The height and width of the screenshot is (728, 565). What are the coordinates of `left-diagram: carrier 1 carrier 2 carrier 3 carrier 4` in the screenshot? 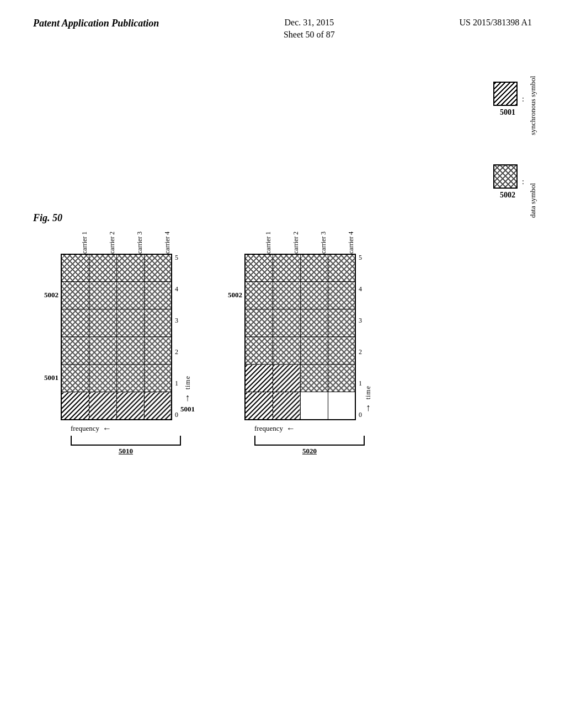 It's located at (119, 336).